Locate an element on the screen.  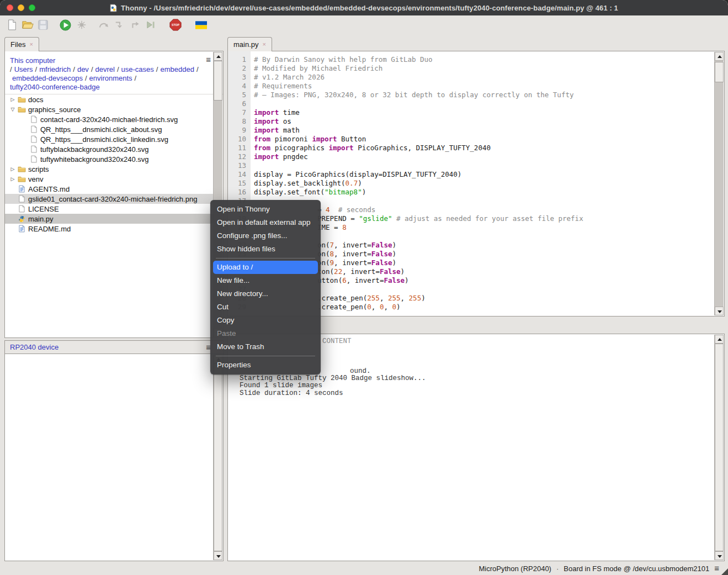
breadcrumb-link: mfriedrich is located at coordinates (55, 70).